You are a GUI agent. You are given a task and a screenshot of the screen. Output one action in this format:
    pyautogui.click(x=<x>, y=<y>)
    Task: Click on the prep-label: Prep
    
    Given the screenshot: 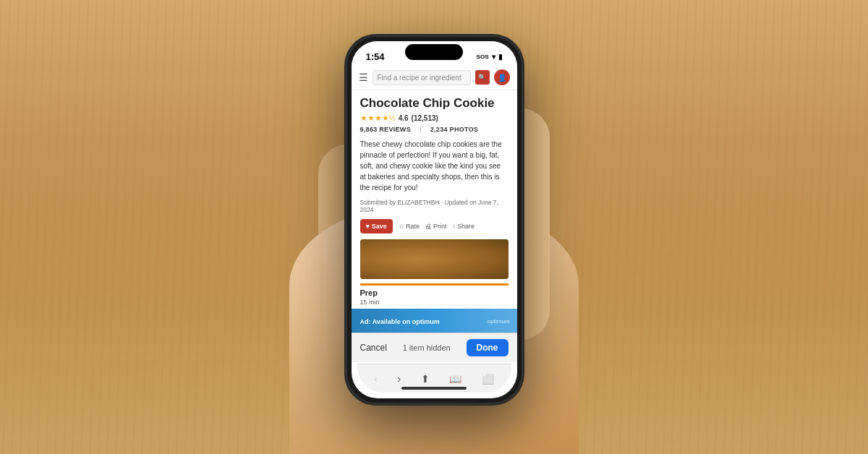 What is the action you would take?
    pyautogui.click(x=369, y=293)
    